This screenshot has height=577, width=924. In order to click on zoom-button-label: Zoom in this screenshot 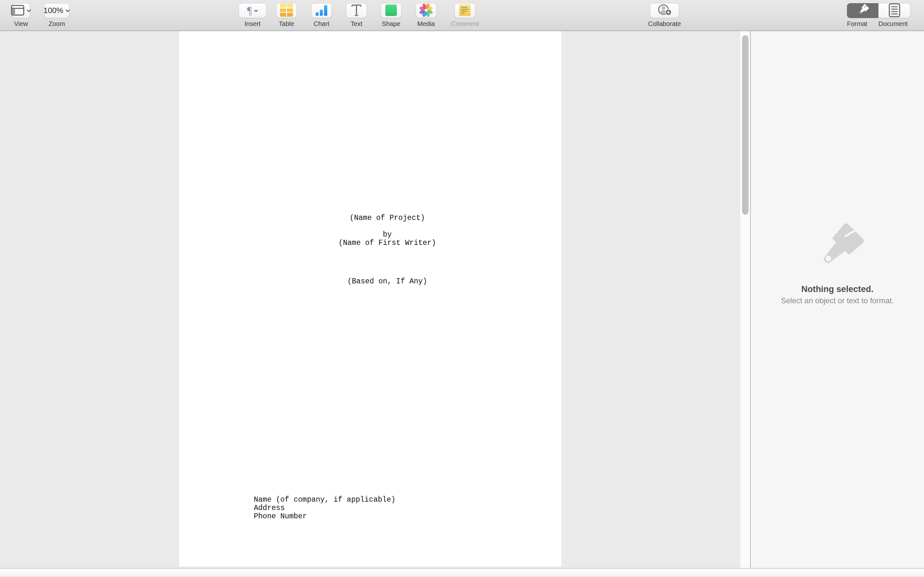, I will do `click(57, 24)`.